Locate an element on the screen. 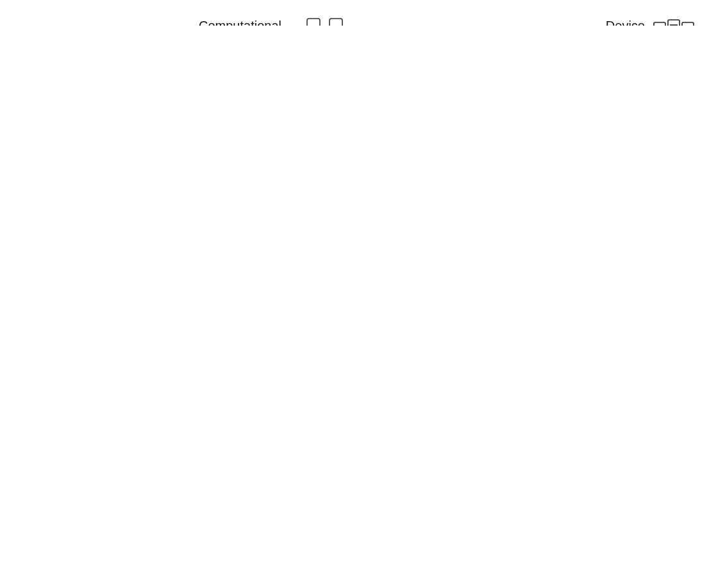 The image size is (709, 588). top-inputs-row: Computational Graph Device Cluster is located at coordinates (447, 20).